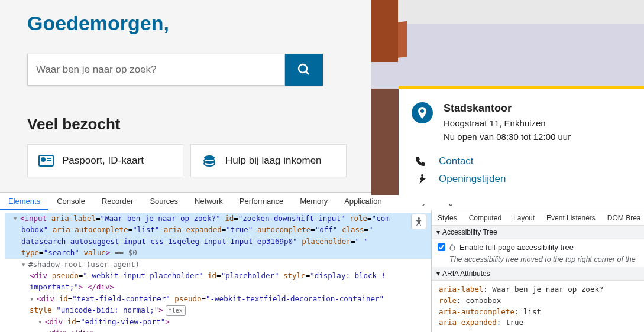 The height and width of the screenshot is (332, 644). What do you see at coordinates (209, 161) in the screenshot?
I see `coins-icon` at bounding box center [209, 161].